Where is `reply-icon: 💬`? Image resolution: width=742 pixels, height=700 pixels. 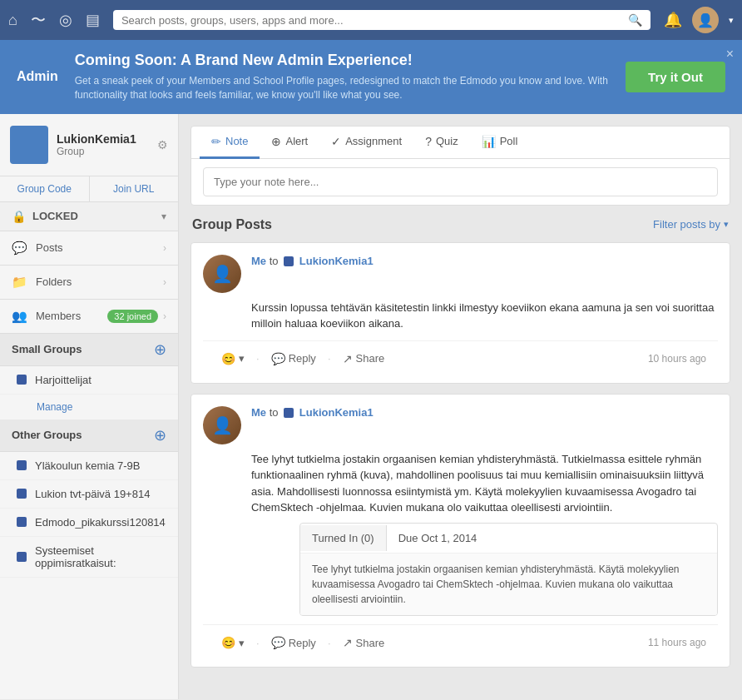 reply-icon: 💬 is located at coordinates (278, 643).